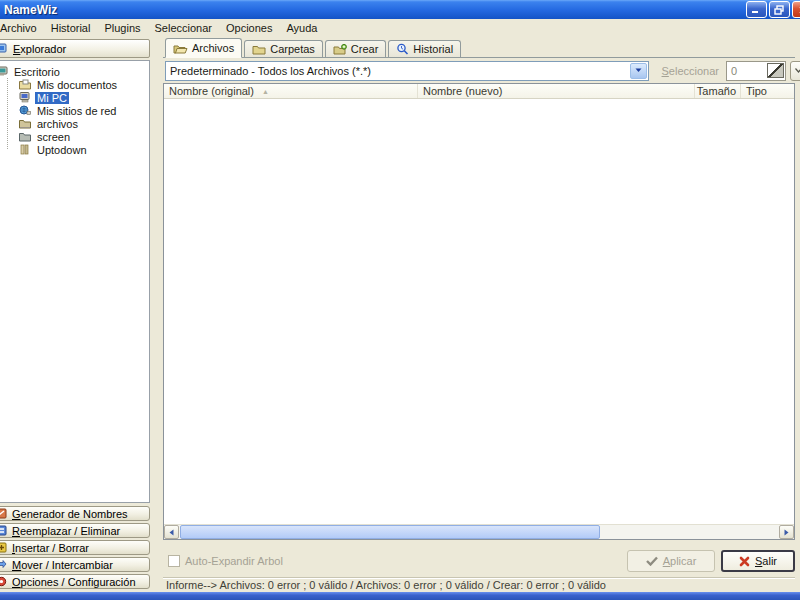  Describe the element at coordinates (4, 582) in the screenshot. I see `options-icon` at that location.